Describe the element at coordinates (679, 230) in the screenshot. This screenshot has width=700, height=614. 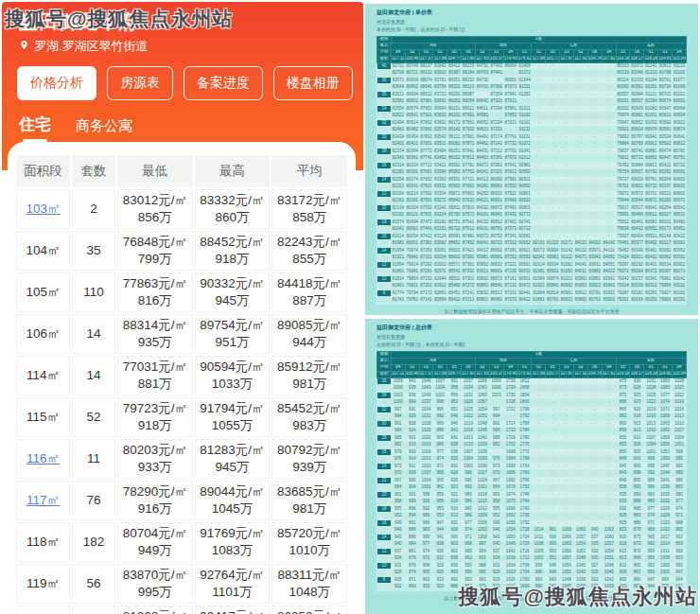
I see `price-cell: 80451` at that location.